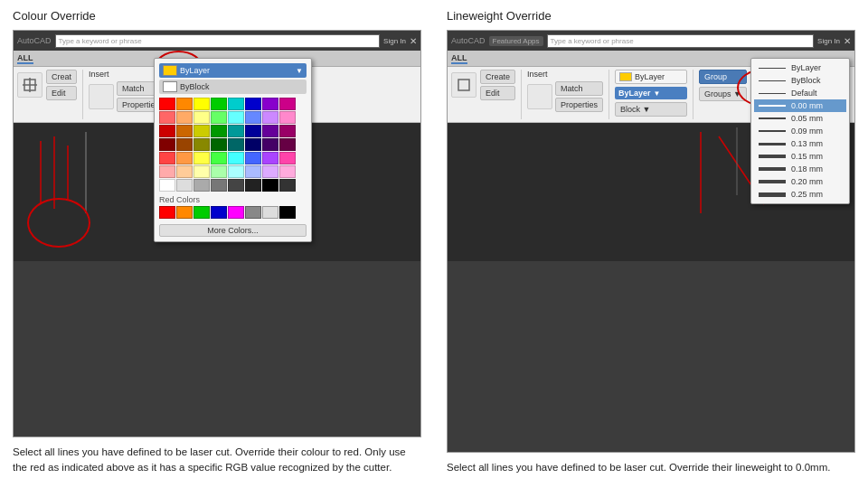 The image size is (868, 488). What do you see at coordinates (657, 94) in the screenshot?
I see `bylayer-lw-arrow: ▼` at bounding box center [657, 94].